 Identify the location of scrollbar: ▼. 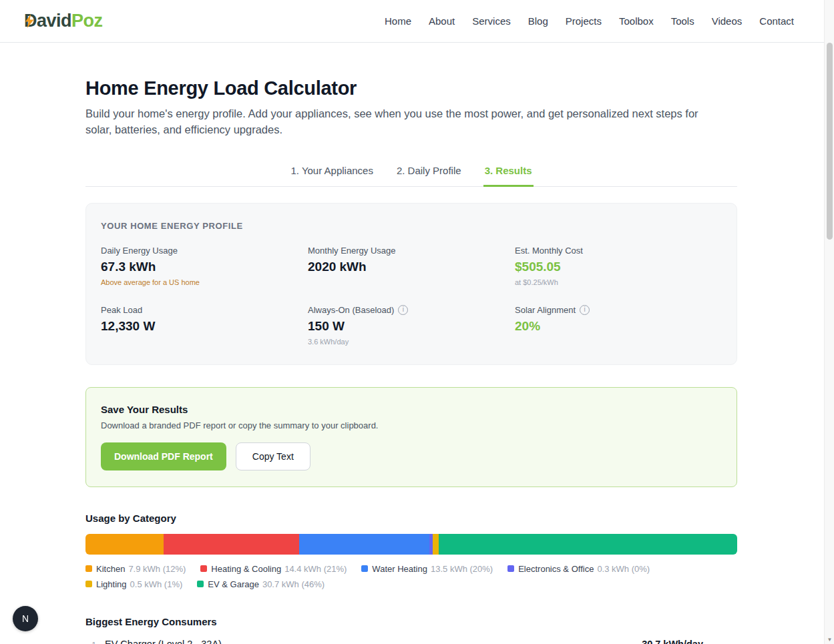
(829, 322).